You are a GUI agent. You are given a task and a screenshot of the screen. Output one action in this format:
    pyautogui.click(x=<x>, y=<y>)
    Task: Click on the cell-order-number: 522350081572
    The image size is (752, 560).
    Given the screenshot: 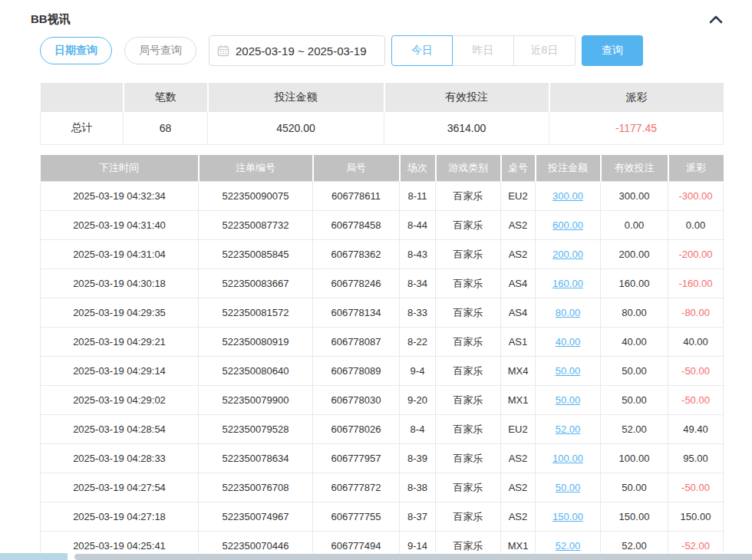 What is the action you would take?
    pyautogui.click(x=256, y=313)
    